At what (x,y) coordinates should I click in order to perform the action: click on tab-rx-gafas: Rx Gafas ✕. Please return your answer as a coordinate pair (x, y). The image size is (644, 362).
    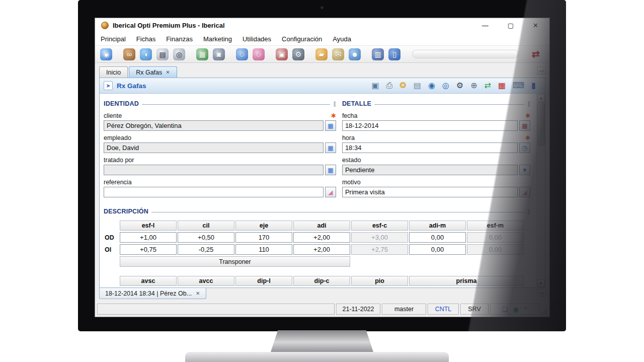
    Looking at the image, I should click on (153, 72).